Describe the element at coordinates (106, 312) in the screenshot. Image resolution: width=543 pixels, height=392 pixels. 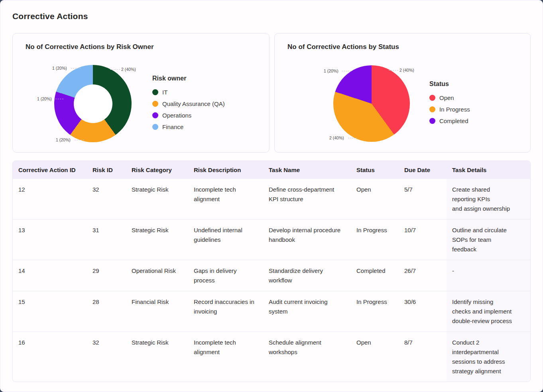
I see `cell-risk-id: 28` at that location.